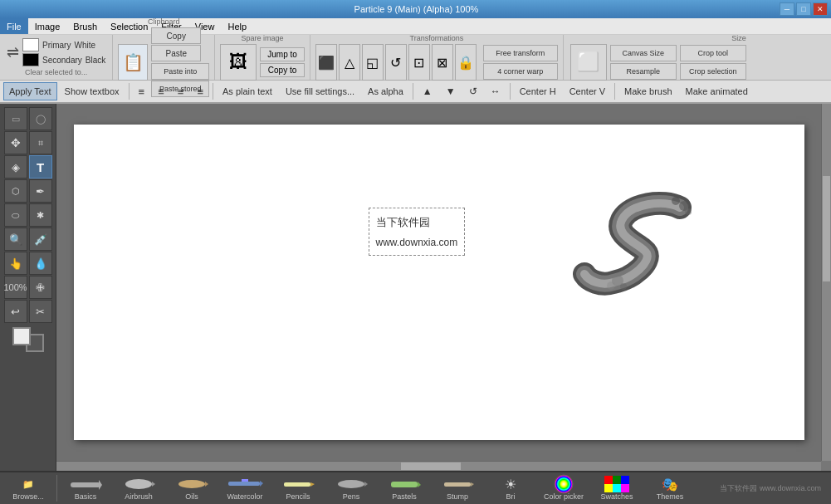 This screenshot has height=504, width=831. What do you see at coordinates (85, 27) in the screenshot?
I see `menu-brush: Brush` at bounding box center [85, 27].